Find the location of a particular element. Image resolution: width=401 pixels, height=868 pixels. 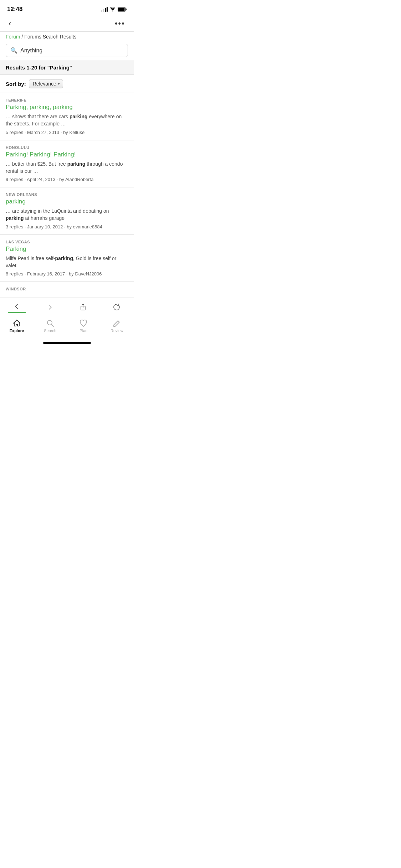

result-location: HONOLULU is located at coordinates (67, 148).